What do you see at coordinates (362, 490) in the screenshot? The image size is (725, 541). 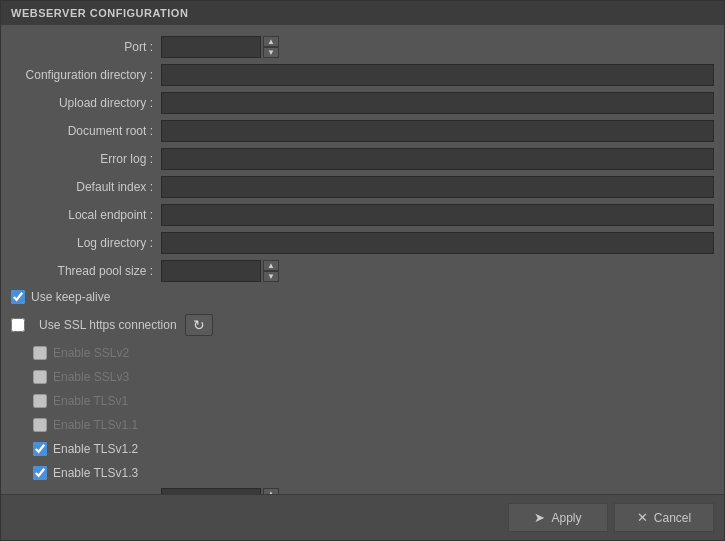 I see `socket-timeout-row: Socket timeout (ms) : 30000 ▲ ▼` at bounding box center [362, 490].